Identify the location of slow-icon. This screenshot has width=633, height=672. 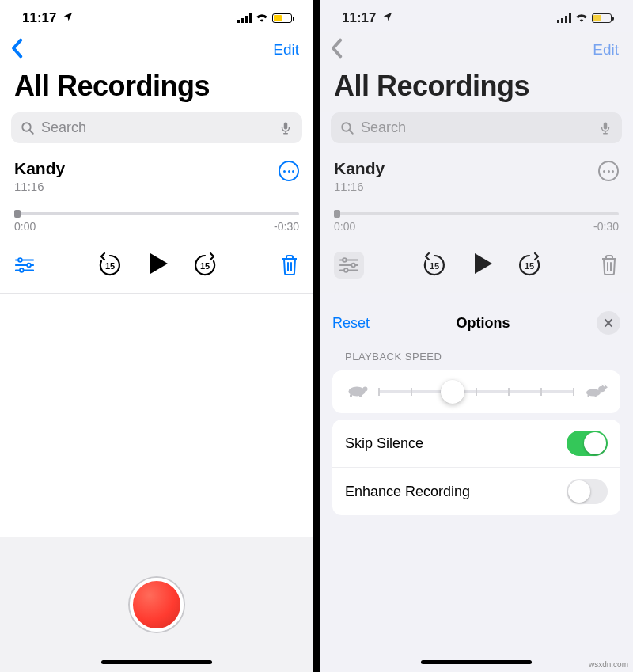
(357, 392).